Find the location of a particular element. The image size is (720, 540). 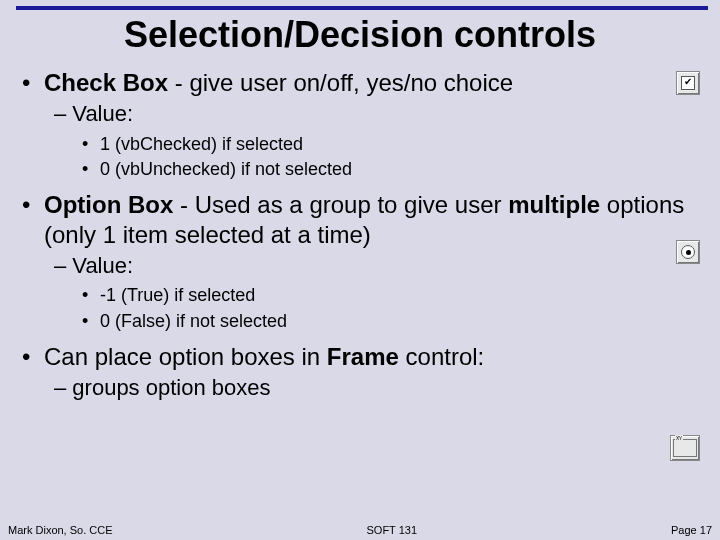

radio-icon is located at coordinates (688, 252).